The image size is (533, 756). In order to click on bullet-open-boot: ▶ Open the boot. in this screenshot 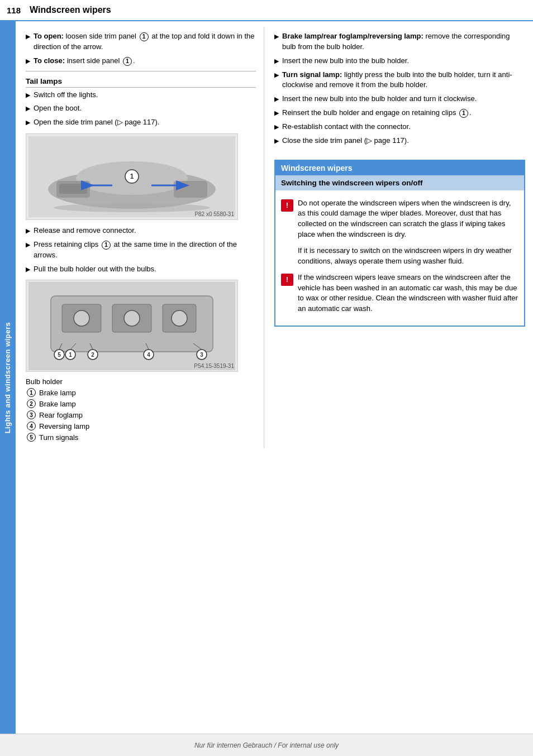, I will do `click(141, 108)`.